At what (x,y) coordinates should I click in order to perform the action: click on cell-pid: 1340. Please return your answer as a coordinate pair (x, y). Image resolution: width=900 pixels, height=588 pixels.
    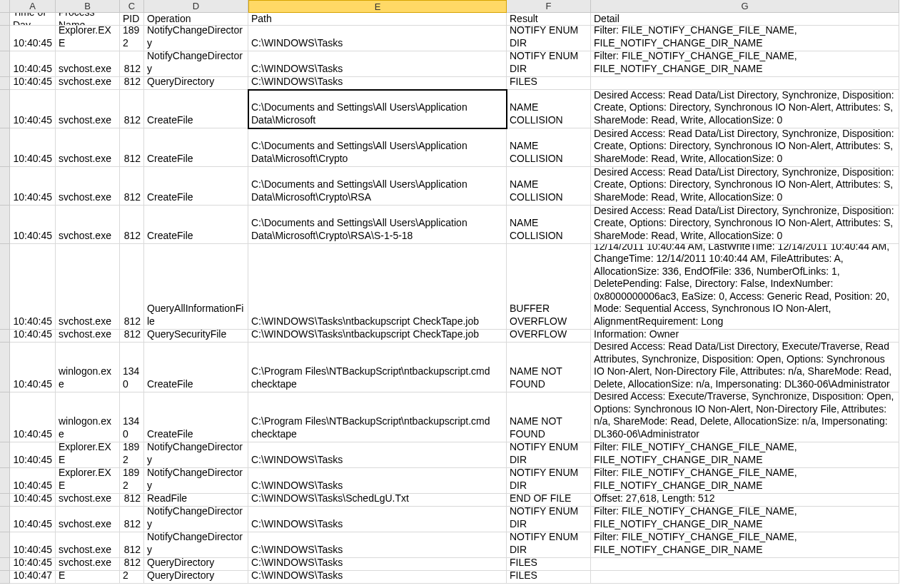
    Looking at the image, I should click on (132, 368).